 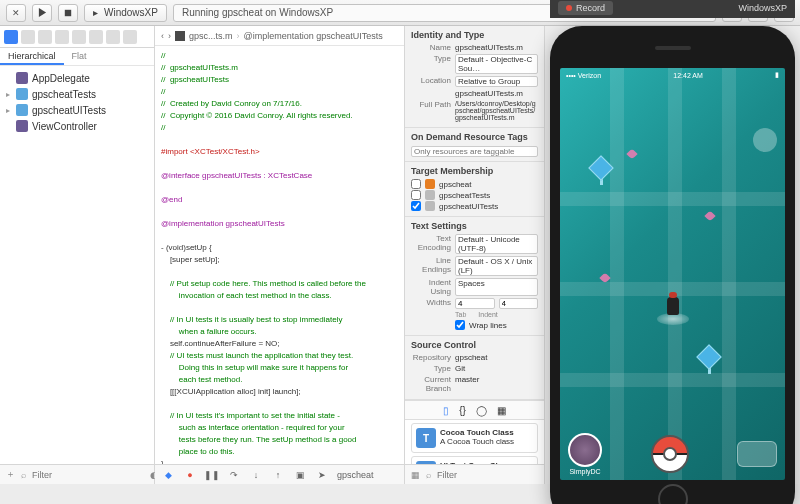 What do you see at coordinates (280, 36) in the screenshot?
I see `jump-bar: ‹ › gpsc...ts.m › @implementation gpsche…` at bounding box center [280, 36].